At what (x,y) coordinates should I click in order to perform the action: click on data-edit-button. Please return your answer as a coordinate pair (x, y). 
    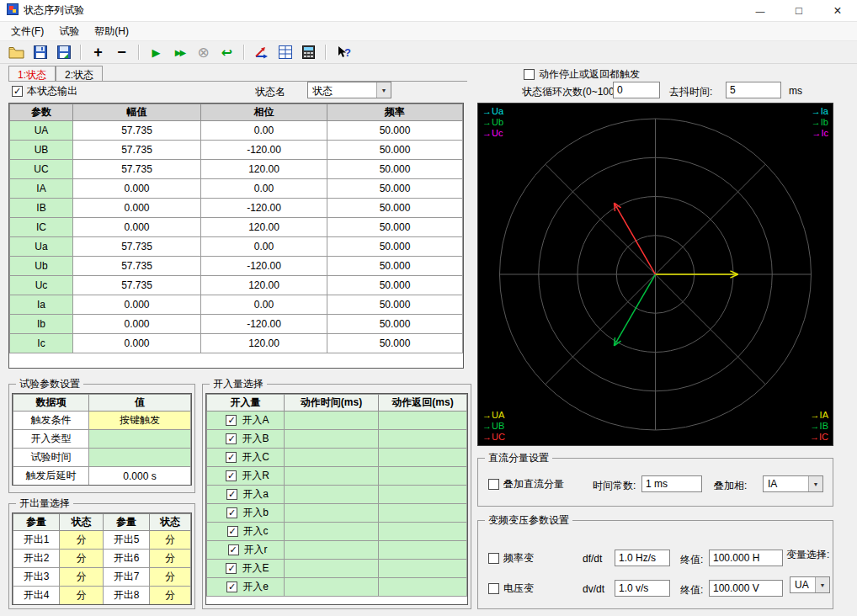
    Looking at the image, I should click on (285, 52).